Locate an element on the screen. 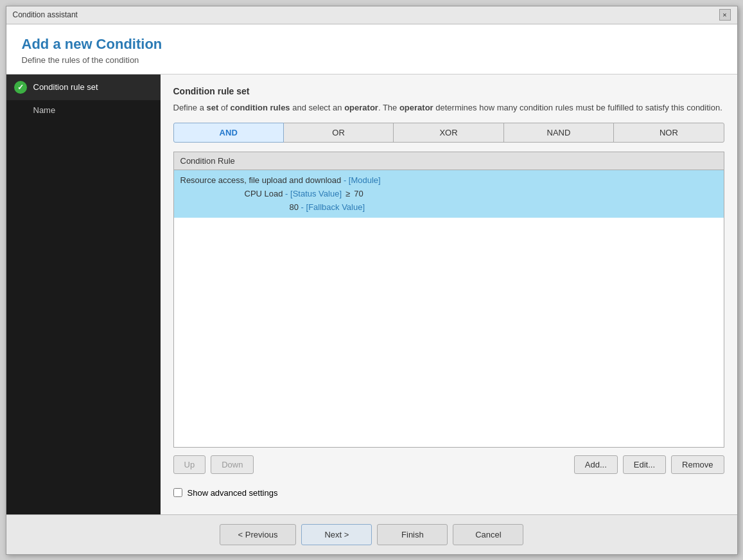  down-button: Down is located at coordinates (232, 465).